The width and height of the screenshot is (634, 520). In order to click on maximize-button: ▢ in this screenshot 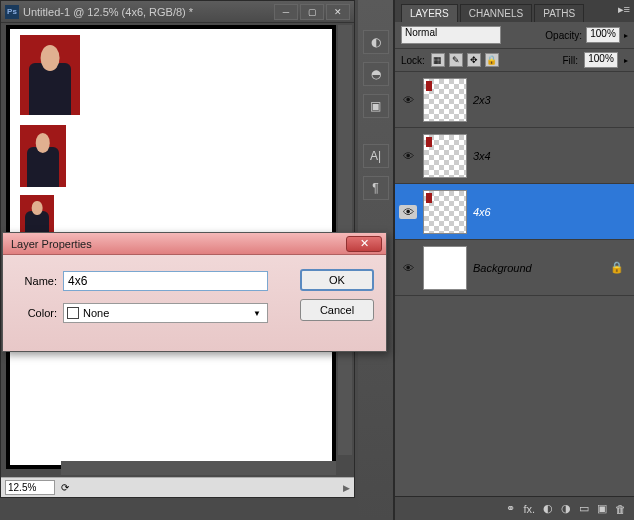, I will do `click(312, 12)`.